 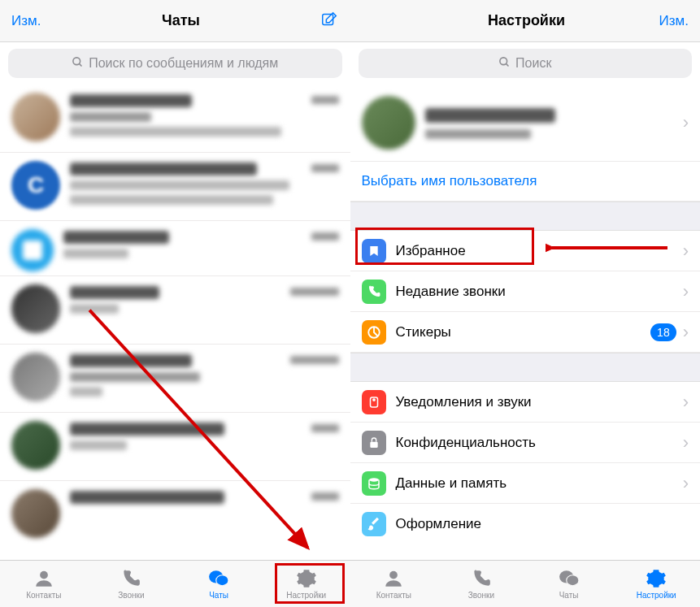 I want to click on lock-icon, so click(x=374, y=443).